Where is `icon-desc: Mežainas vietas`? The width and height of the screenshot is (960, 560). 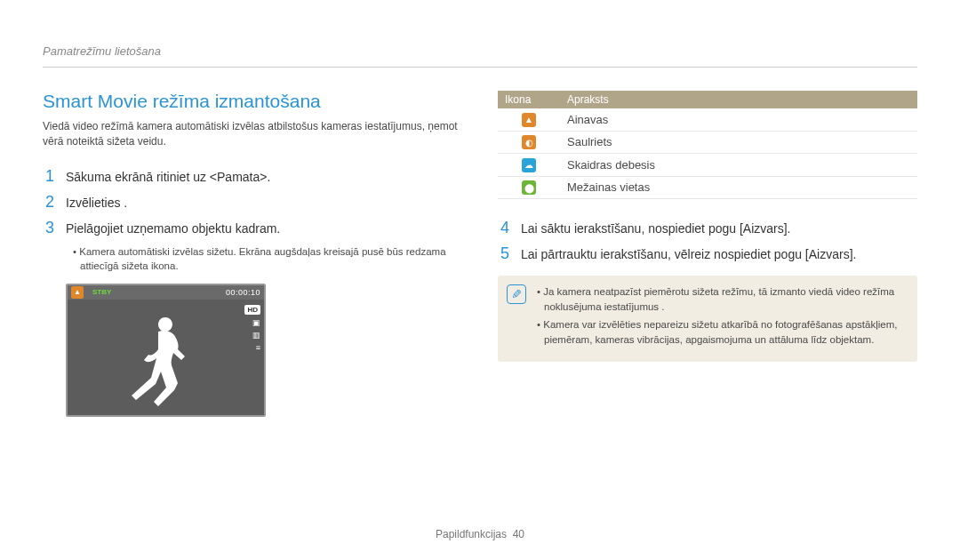
icon-desc: Mežainas vietas is located at coordinates (739, 188).